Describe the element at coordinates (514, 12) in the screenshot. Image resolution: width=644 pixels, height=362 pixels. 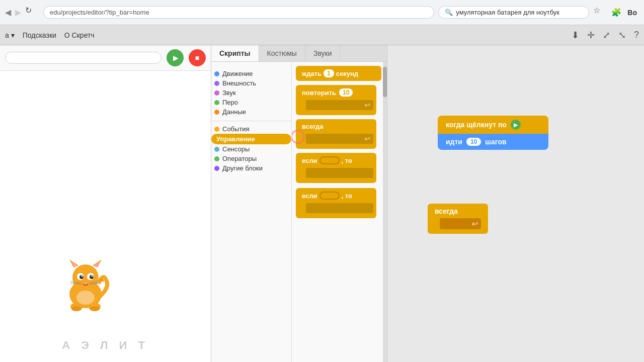
I see `search-bar: 🔍 умуляторная батарея для ноутбук` at that location.